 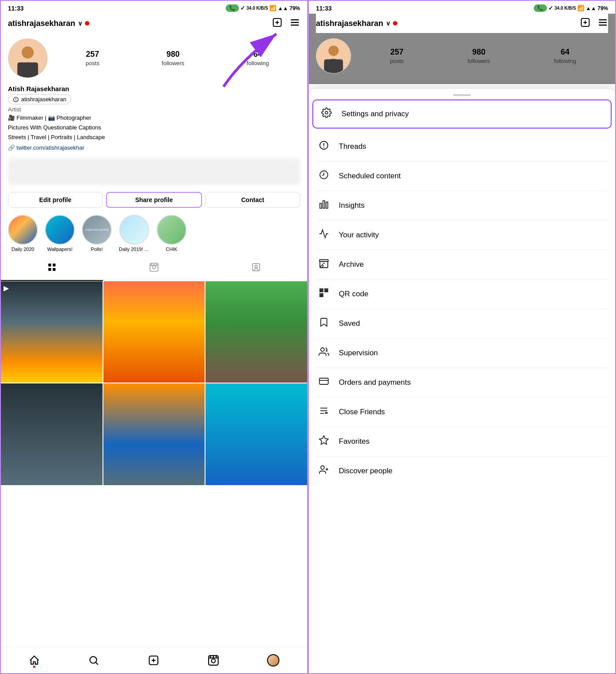 I want to click on tab-grid, so click(x=52, y=269).